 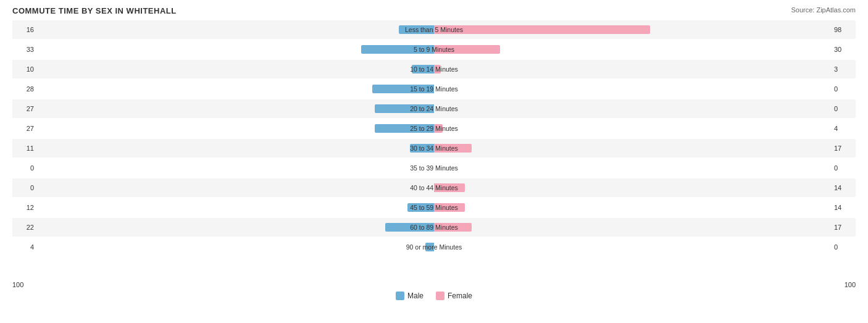 I want to click on center-bar-area: 25 to 29 Minutes, so click(x=434, y=128).